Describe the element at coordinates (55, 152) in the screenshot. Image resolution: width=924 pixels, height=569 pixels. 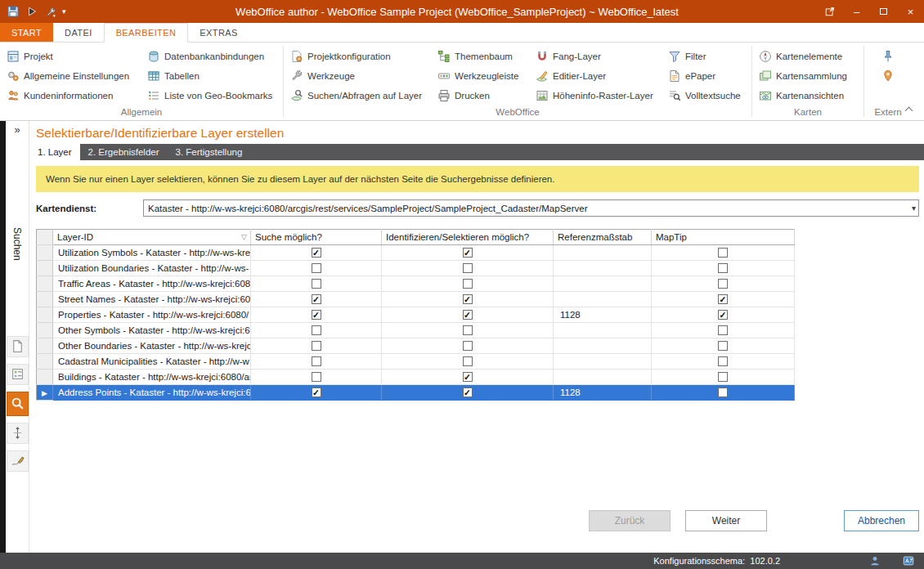
I see `step-tab-layer: 1. Layer` at that location.